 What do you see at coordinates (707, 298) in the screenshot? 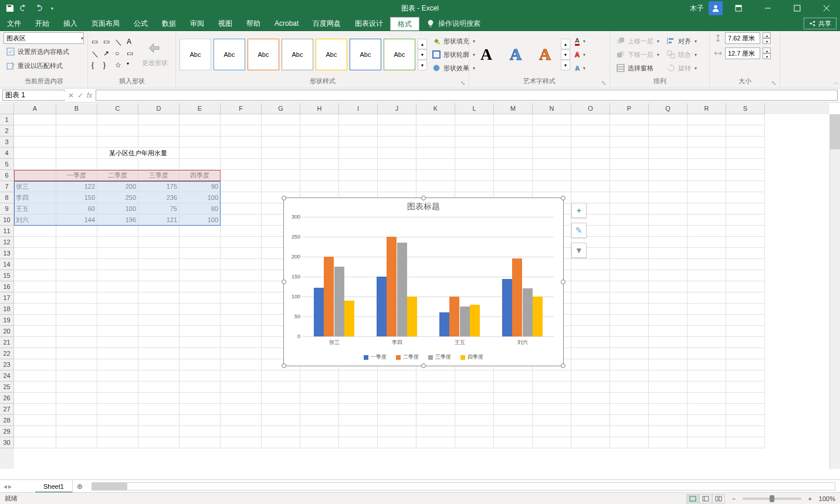
I see `cell-R17` at bounding box center [707, 298].